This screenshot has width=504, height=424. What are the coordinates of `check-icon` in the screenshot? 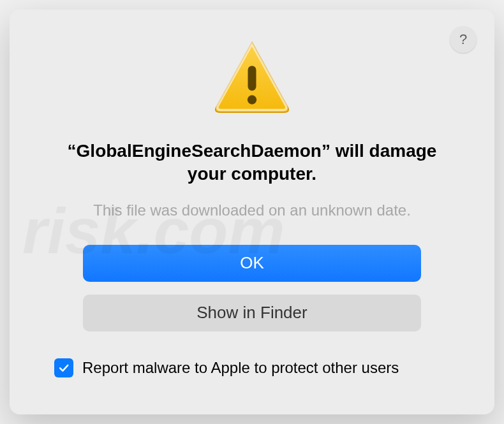 It's located at (64, 368).